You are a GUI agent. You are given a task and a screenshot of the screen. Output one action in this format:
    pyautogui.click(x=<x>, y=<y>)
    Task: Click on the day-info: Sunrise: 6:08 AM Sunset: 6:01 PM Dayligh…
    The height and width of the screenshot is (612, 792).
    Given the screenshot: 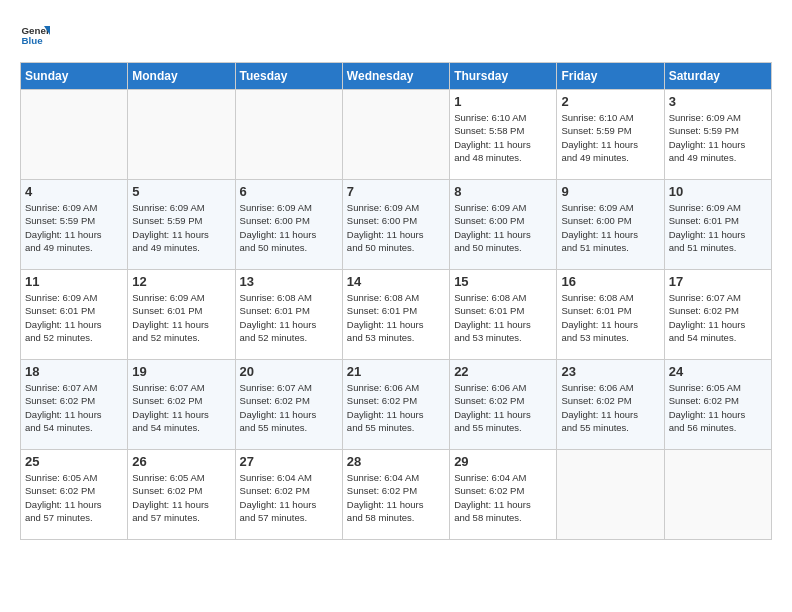 What is the action you would take?
    pyautogui.click(x=503, y=318)
    